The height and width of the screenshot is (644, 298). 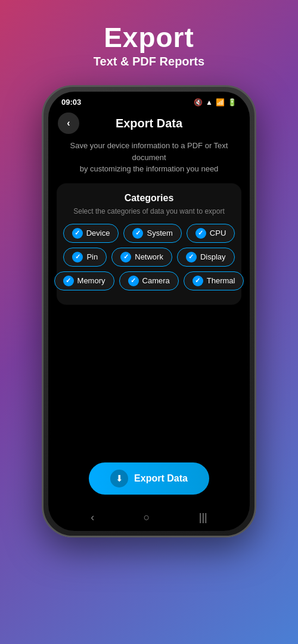 What do you see at coordinates (69, 123) in the screenshot?
I see `back-button: ‹` at bounding box center [69, 123].